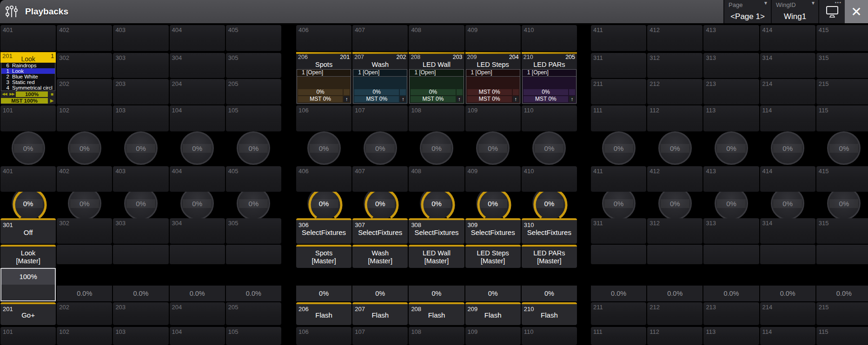 This screenshot has width=868, height=345. What do you see at coordinates (731, 148) in the screenshot?
I see `encoder-knob-1-13: 0%` at bounding box center [731, 148].